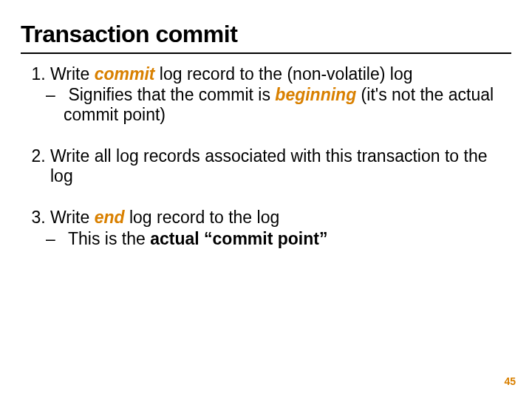  Describe the element at coordinates (269, 166) in the screenshot. I see `item-2-text: Write all log records associated with th…` at that location.